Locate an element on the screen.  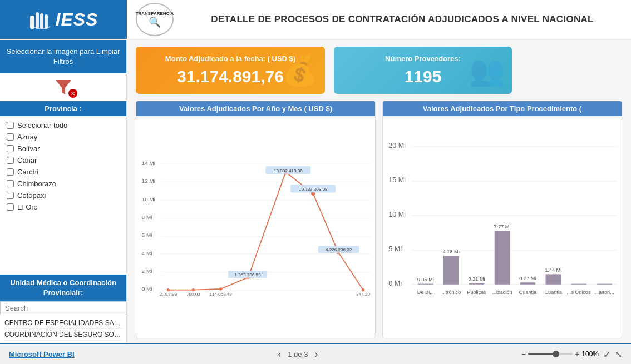
svg-text: 6 Mi is located at coordinates (147, 235).